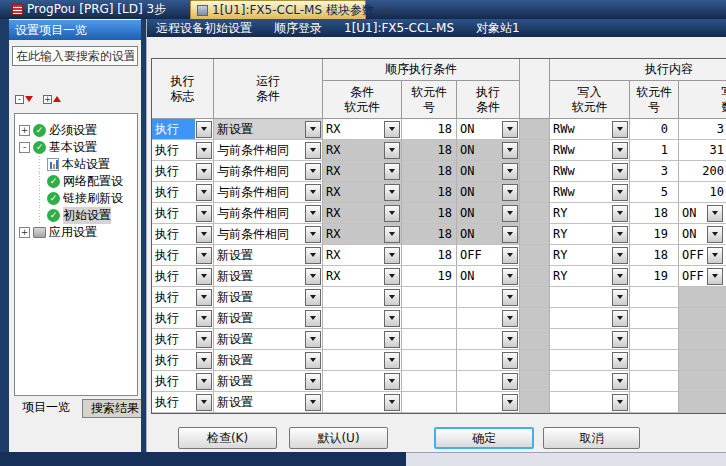  I want to click on menu-item: 1[U1]:FX5-CCL-MS, so click(399, 28).